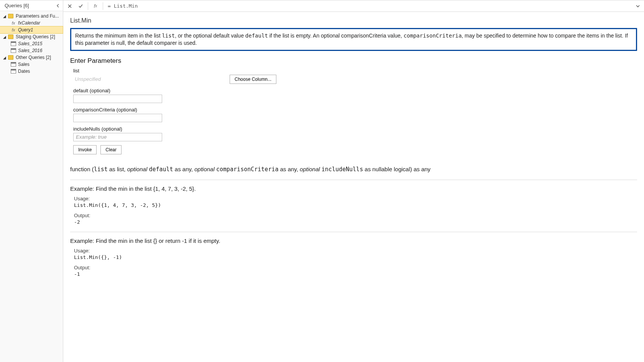 This screenshot has width=644, height=362. What do you see at coordinates (638, 6) in the screenshot?
I see `expand-formula-button` at bounding box center [638, 6].